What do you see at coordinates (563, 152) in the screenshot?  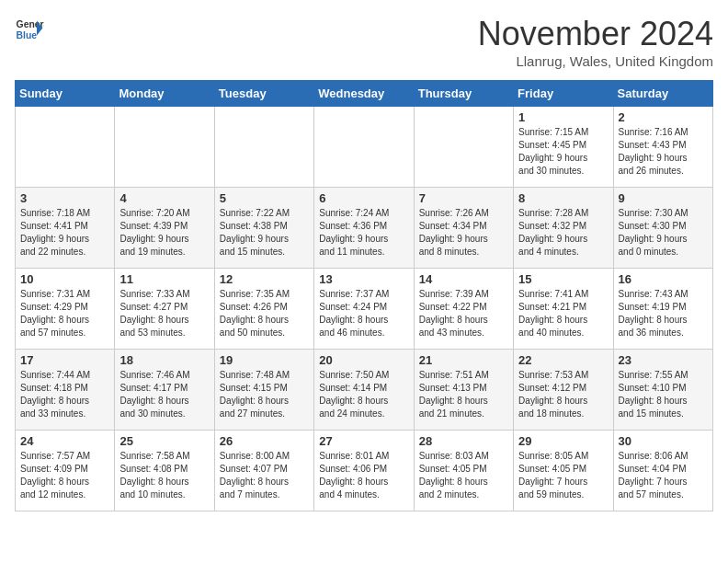 I see `day-info: Sunrise: 7:15 AM Sunset: 4:45 PM Dayligh…` at bounding box center [563, 152].